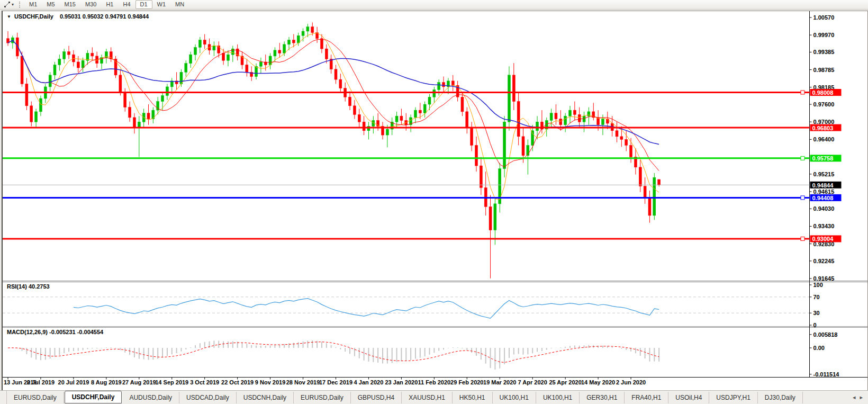  Describe the element at coordinates (602, 398) in the screenshot. I see `tab-ger30-h1: GER30,H1` at that location.